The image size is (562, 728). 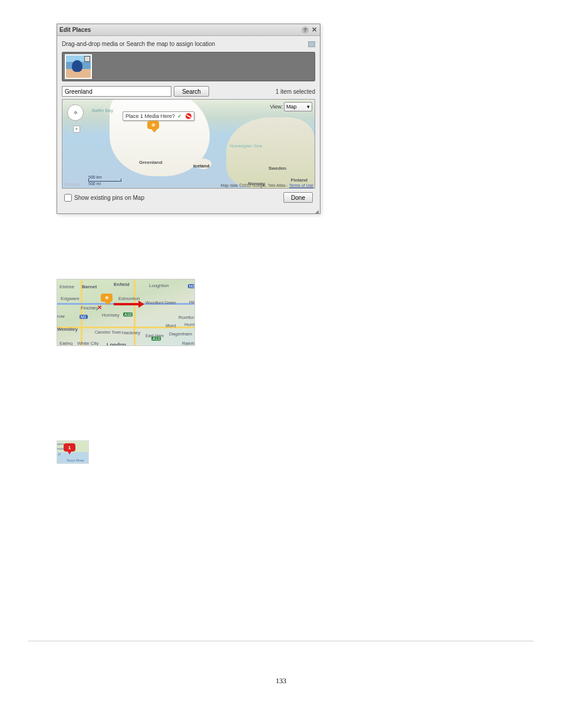 What do you see at coordinates (66, 343) in the screenshot?
I see `label-ealing: Ealing` at bounding box center [66, 343].